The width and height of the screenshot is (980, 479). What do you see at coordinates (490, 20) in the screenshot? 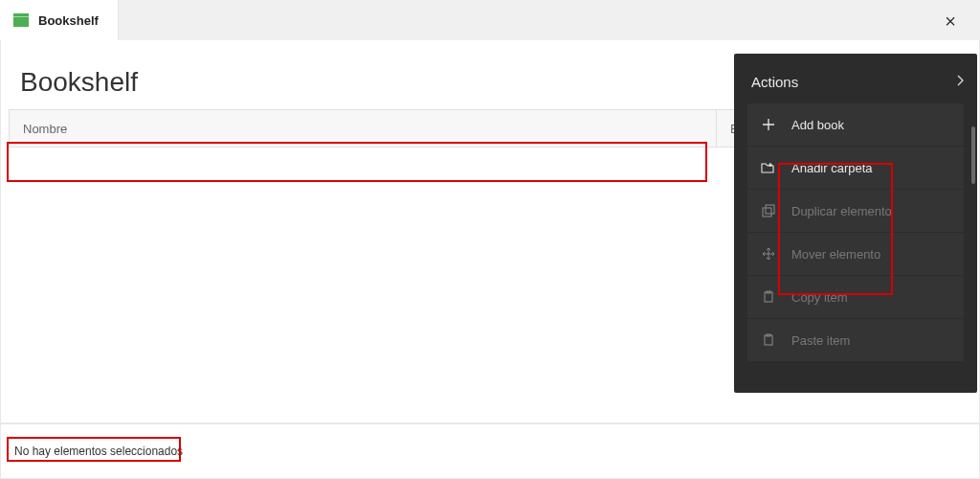
I see `tab-bar: Bookshelf ×` at bounding box center [490, 20].